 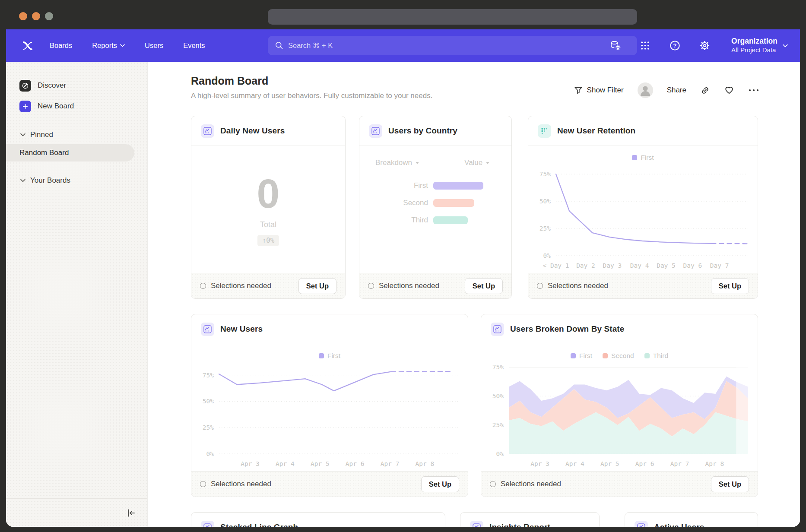 I want to click on card-active-users: Active Users, so click(x=691, y=519).